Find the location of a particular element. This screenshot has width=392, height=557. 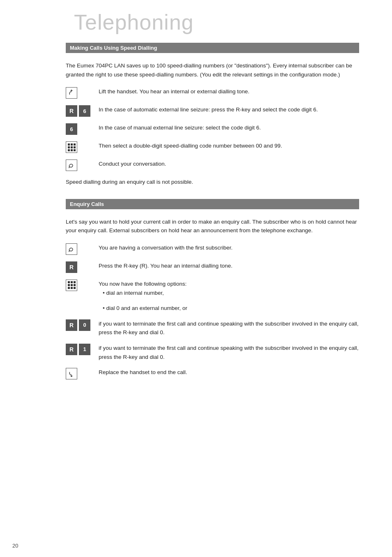

speed-dialling-note: Speed dialling during an enquiry call is… is located at coordinates (212, 182).